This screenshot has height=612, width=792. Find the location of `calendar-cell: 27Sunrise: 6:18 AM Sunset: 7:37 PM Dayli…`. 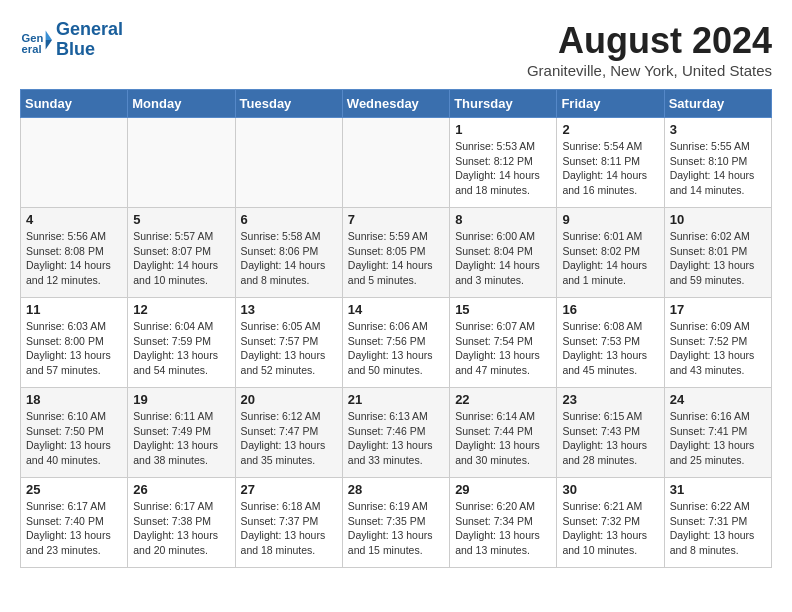

calendar-cell: 27Sunrise: 6:18 AM Sunset: 7:37 PM Dayli… is located at coordinates (288, 523).